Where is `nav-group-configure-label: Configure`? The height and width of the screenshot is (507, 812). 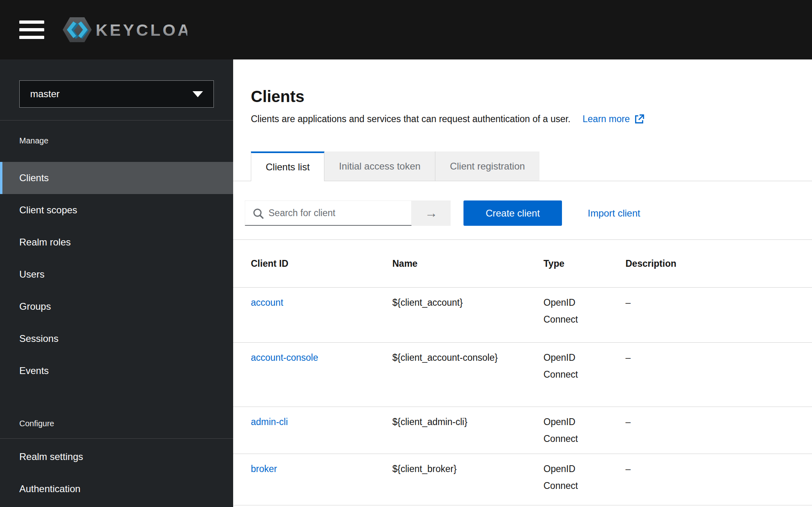 nav-group-configure-label: Configure is located at coordinates (126, 423).